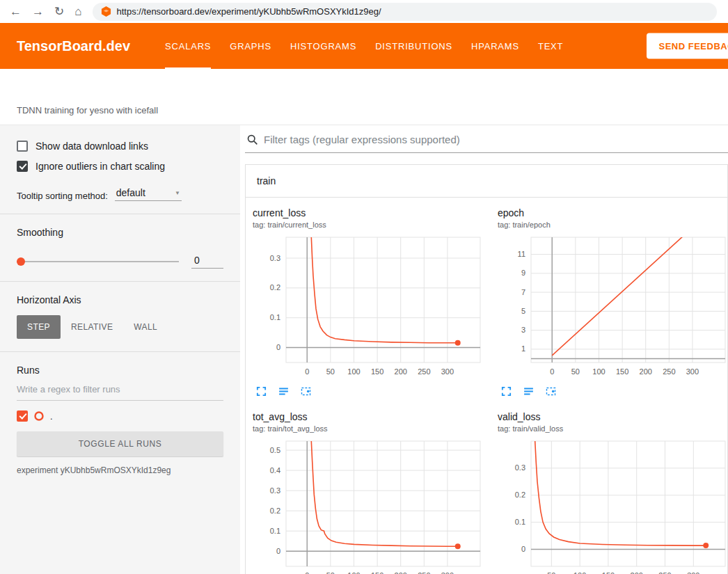 The width and height of the screenshot is (728, 574). What do you see at coordinates (486, 181) in the screenshot?
I see `train-group-header: train` at bounding box center [486, 181].